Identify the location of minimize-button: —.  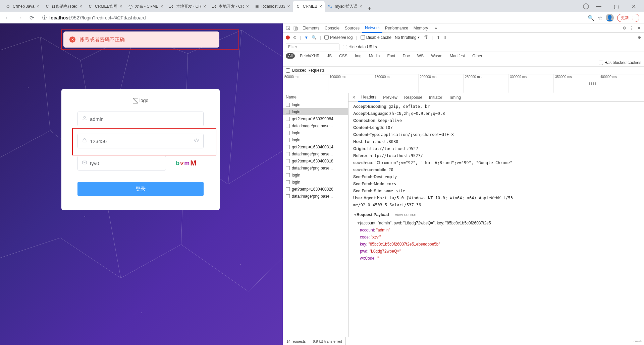
(599, 6).